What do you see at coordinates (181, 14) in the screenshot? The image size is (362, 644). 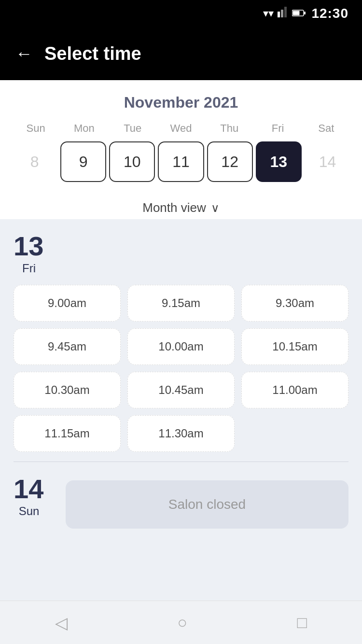 I see `status-bar: ▾▾ 12:30` at bounding box center [181, 14].